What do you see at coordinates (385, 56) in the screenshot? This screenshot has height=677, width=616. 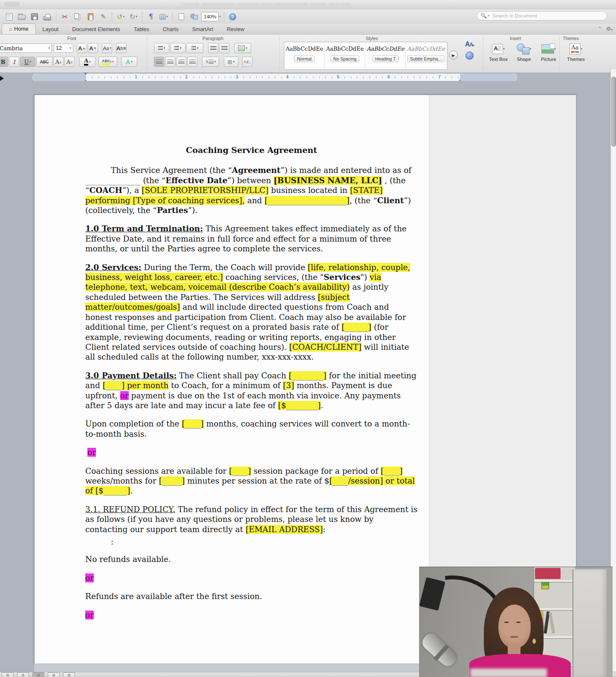 I see `style-heading-7: AaBbCcDdEeHeading 7` at bounding box center [385, 56].